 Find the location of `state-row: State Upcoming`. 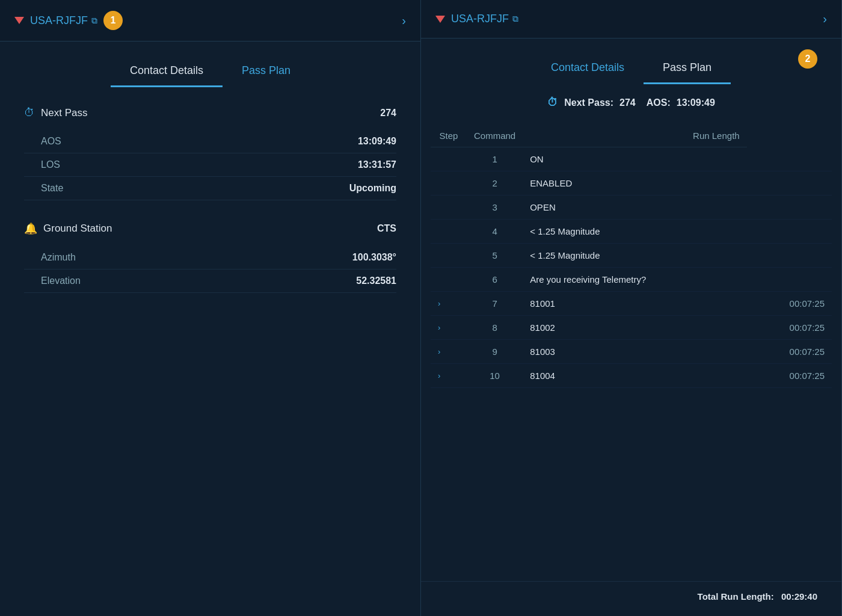

state-row: State Upcoming is located at coordinates (210, 189).